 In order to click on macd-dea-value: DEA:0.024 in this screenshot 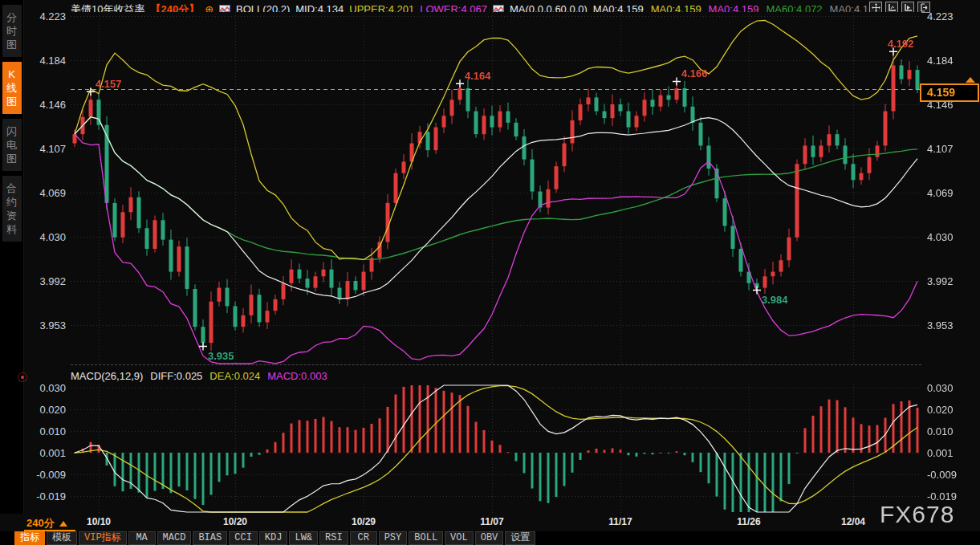, I will do `click(234, 376)`.